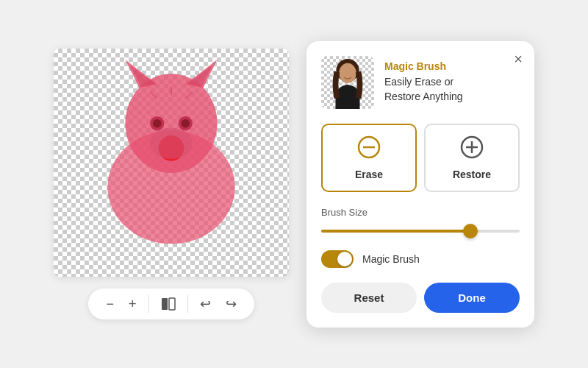  Describe the element at coordinates (420, 82) in the screenshot. I see `dialog-header: Magic Brush Easily Erase or Restore Anyt…` at that location.